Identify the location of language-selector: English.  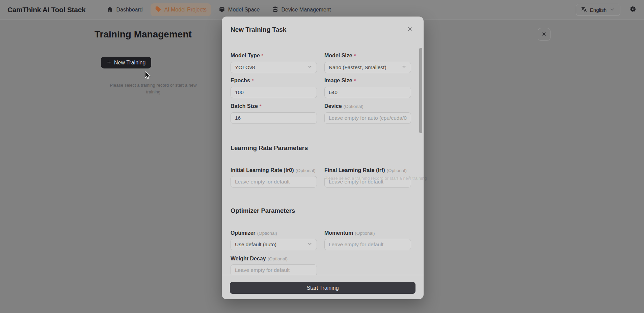
(598, 10).